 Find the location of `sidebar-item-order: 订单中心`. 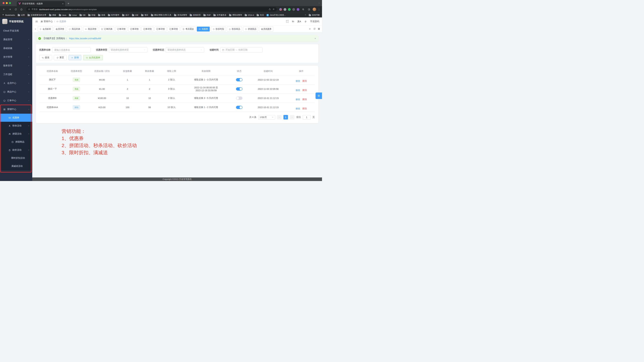

sidebar-item-order: 订单中心 is located at coordinates (16, 101).